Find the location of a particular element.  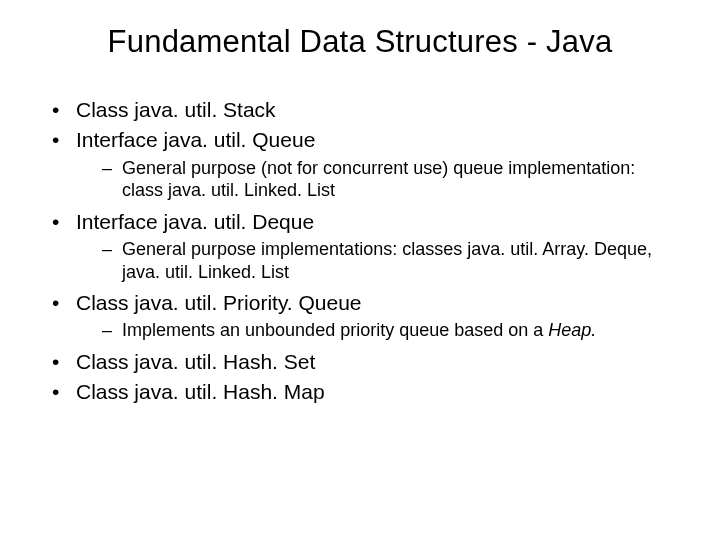

bullet-text: Interface java. util. Deque is located at coordinates (195, 222).